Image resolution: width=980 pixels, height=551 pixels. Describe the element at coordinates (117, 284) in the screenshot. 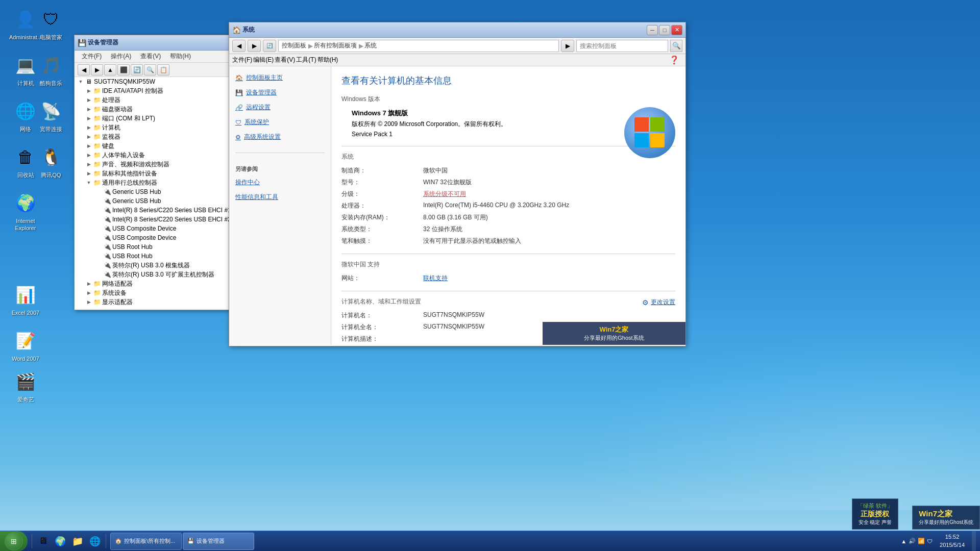

I see `item-label: 网络适配器` at that location.